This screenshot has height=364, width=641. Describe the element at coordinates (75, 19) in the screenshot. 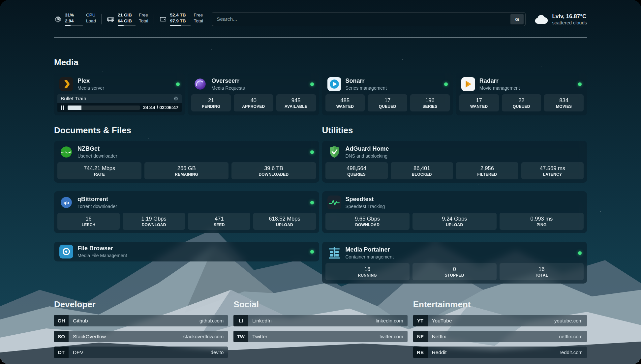

I see `cpu-metric: 31% 2.94 CPU Load` at that location.